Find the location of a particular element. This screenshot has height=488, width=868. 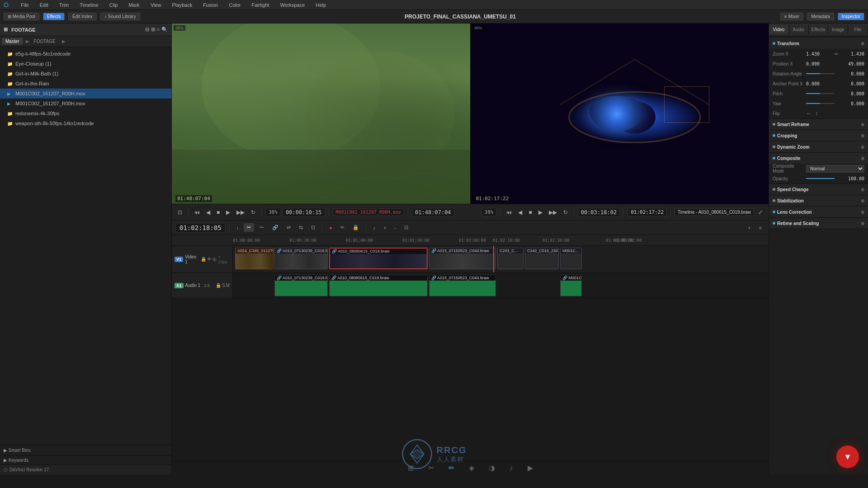

menu-trim: Trim is located at coordinates (64, 5).